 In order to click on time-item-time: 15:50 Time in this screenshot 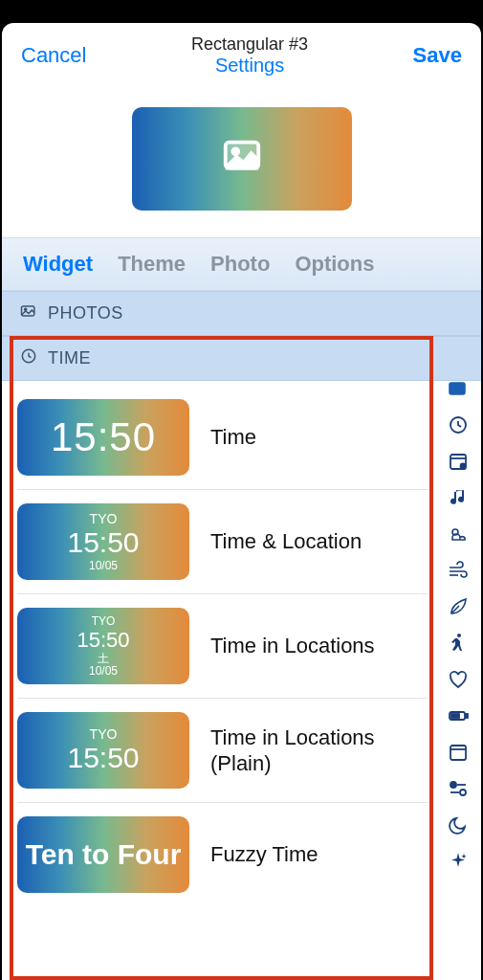, I will do `click(222, 438)`.